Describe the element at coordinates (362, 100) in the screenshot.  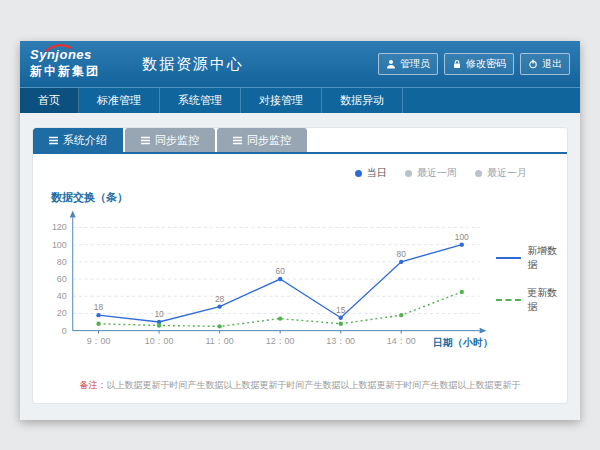
I see `nav-item-data-change: 数据异动` at that location.